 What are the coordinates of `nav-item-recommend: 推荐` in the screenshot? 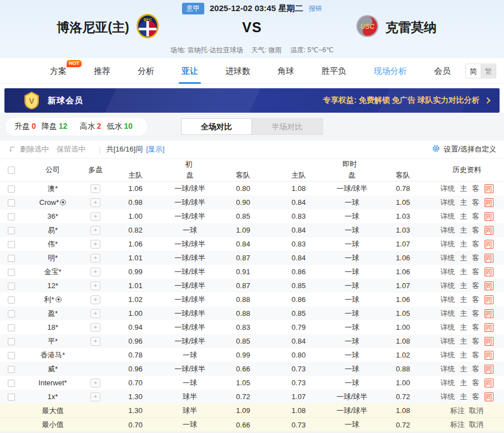 It's located at (102, 71).